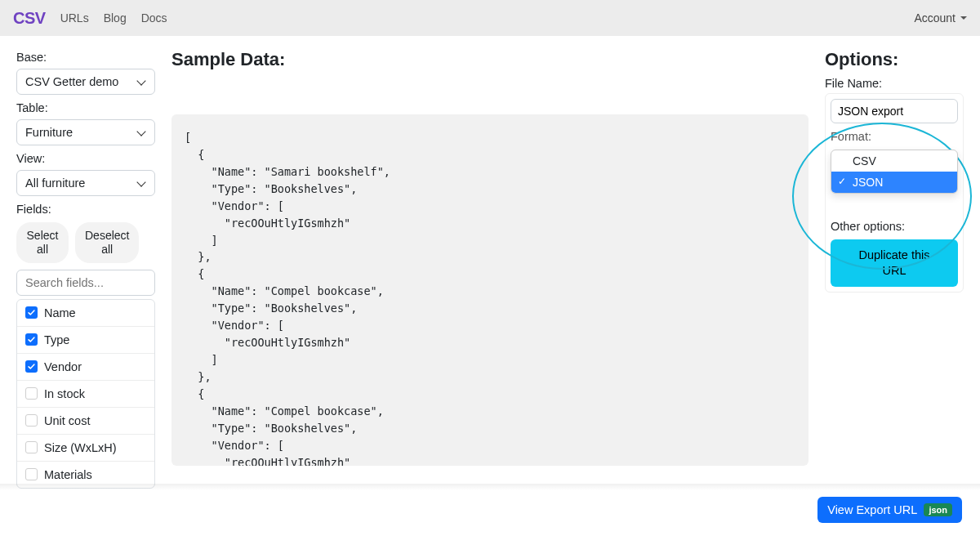 The height and width of the screenshot is (536, 980). I want to click on field-label: Name, so click(60, 313).